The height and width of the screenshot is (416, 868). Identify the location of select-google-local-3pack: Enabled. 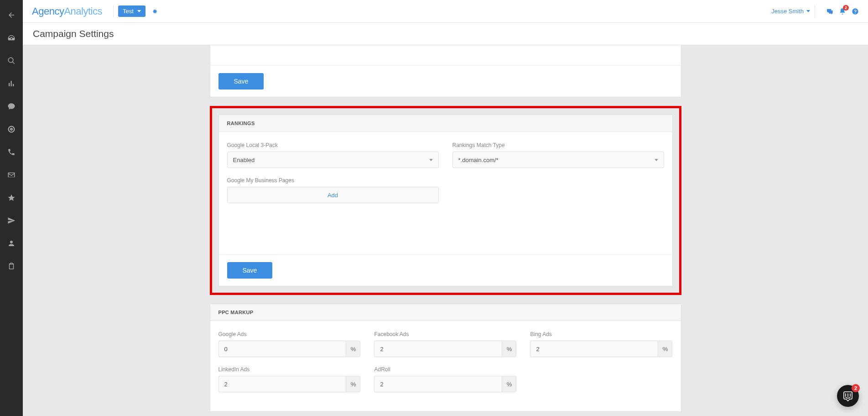
(333, 160).